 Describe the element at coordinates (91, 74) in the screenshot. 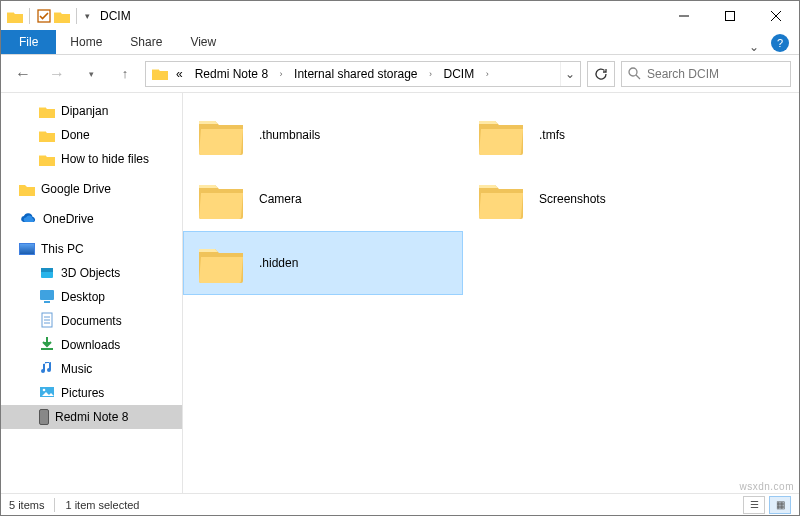

I see `recent-dropdown-icon: ▾` at that location.